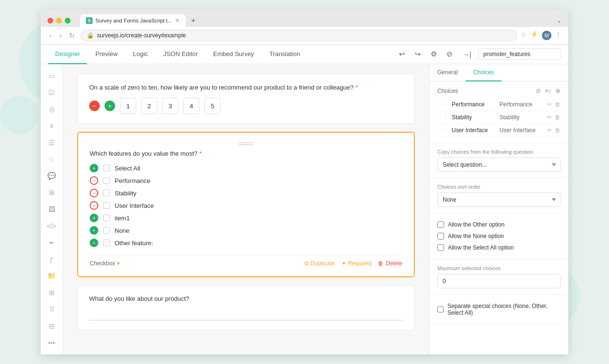 This screenshot has width=609, height=364. Describe the element at coordinates (194, 21) in the screenshot. I see `new-tab-button: +` at that location.